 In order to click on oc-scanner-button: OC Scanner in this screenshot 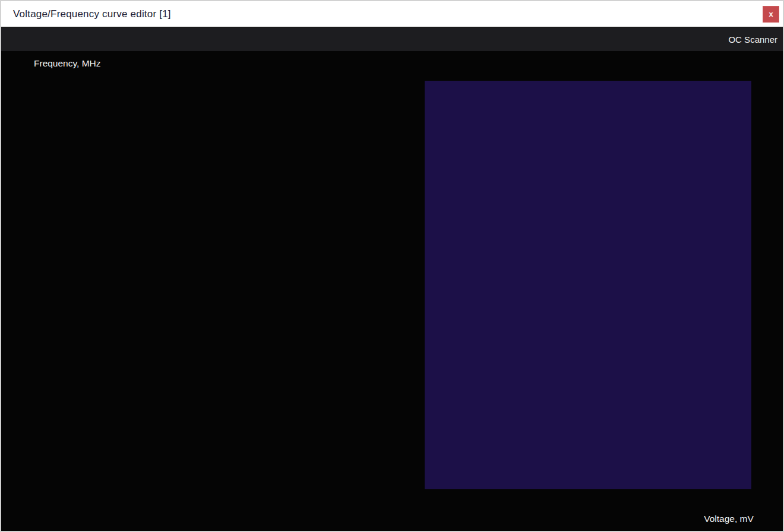, I will do `click(753, 39)`.